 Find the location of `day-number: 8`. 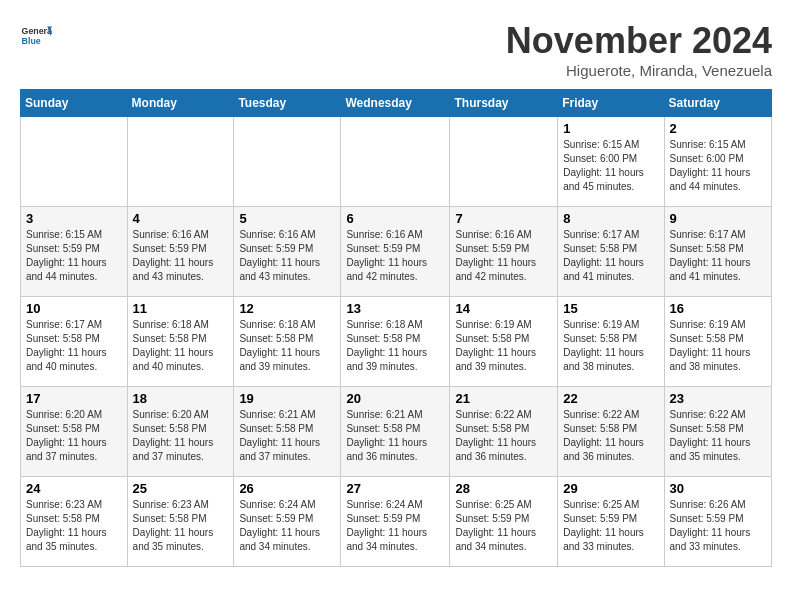

day-number: 8 is located at coordinates (610, 218).